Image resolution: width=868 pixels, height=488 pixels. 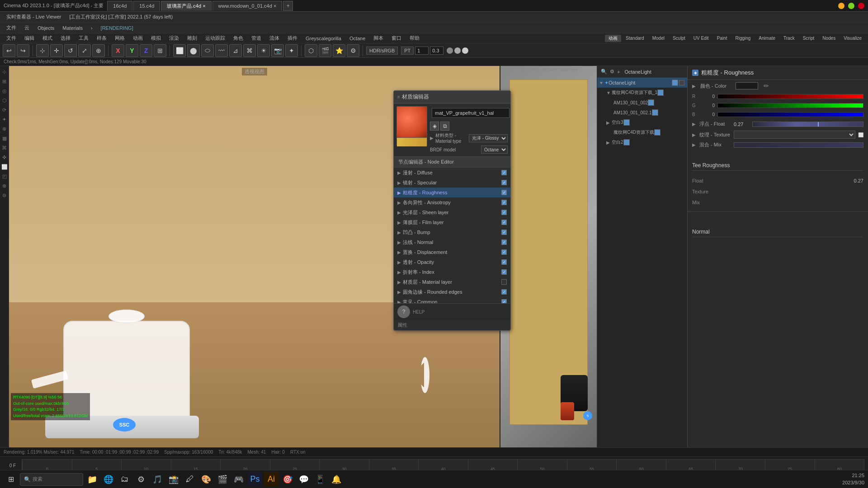 I want to click on vert-icon-9: ⌘, so click(x=5, y=148).